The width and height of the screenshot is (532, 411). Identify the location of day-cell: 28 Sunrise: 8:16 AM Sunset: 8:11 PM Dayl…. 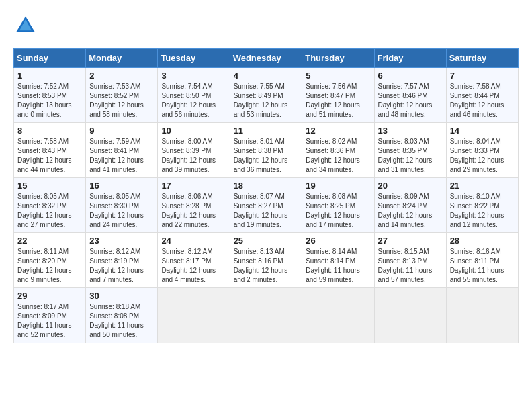
(482, 261).